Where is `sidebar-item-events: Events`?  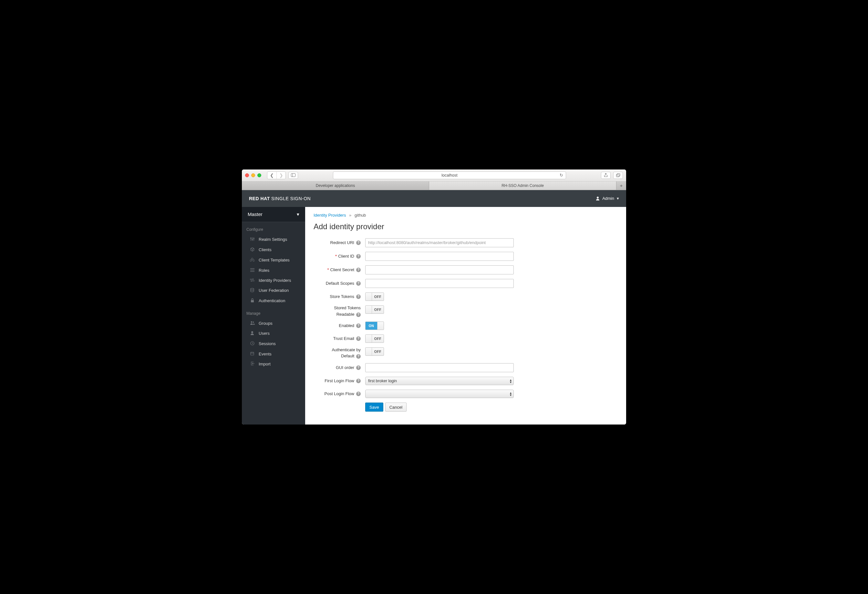
sidebar-item-events: Events is located at coordinates (273, 354).